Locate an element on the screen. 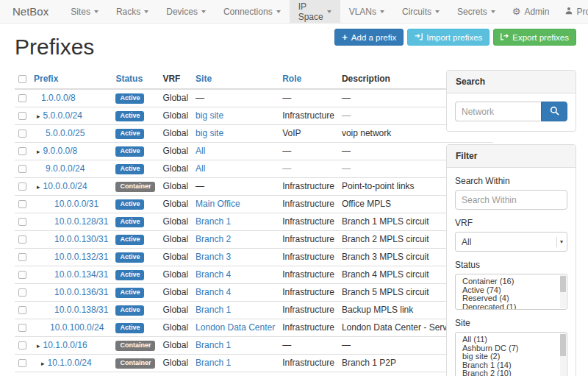 Image resolution: width=588 pixels, height=376 pixels. table-row: 5.0.0.0/25ActiveGlobalbig siteVoIPvoip n… is located at coordinates (254, 134).